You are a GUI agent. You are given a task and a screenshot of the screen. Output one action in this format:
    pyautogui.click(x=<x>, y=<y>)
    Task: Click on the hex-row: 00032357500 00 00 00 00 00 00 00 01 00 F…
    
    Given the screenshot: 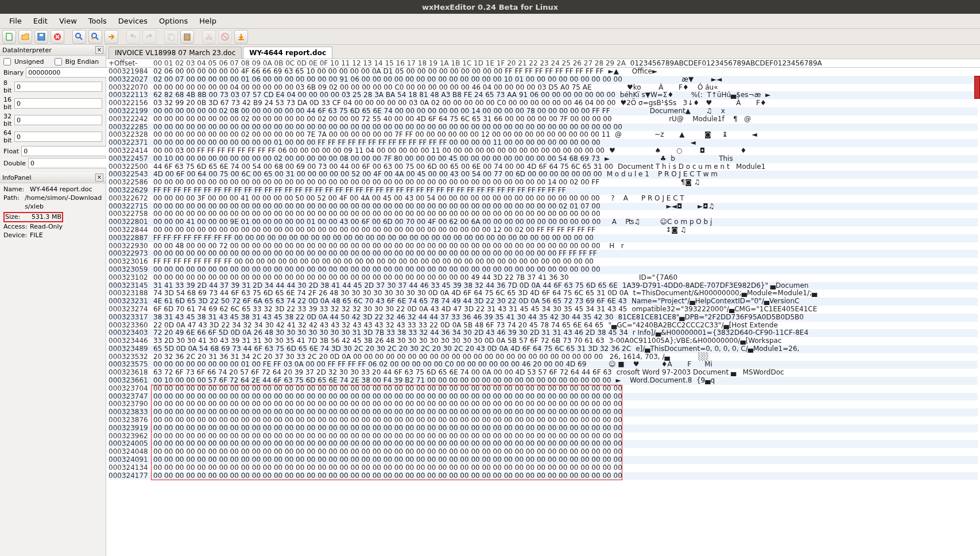 What is the action you would take?
    pyautogui.click(x=543, y=365)
    